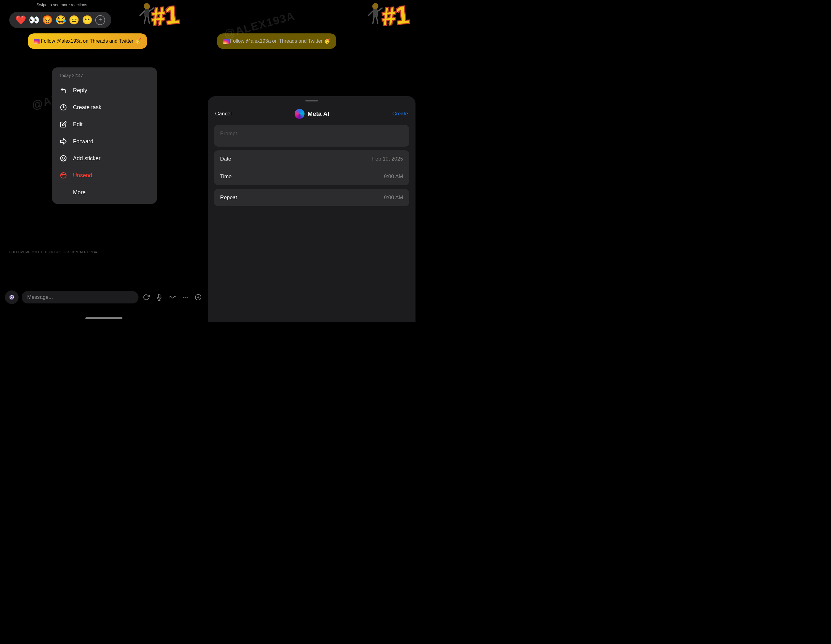 This screenshot has width=831, height=644. Describe the element at coordinates (312, 168) in the screenshot. I see `date-time-section: Date Feb 10, 2025 Time 9:00 AM` at that location.